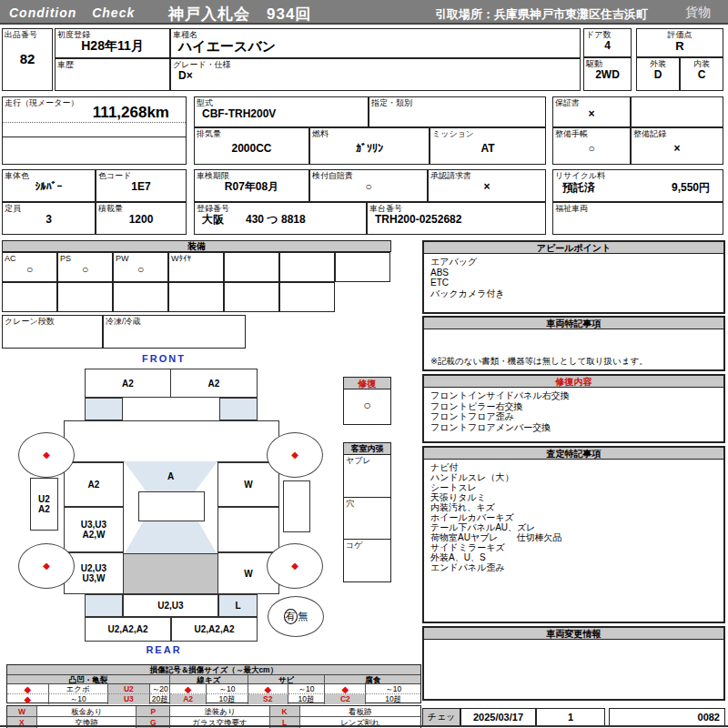  What do you see at coordinates (573, 277) in the screenshot?
I see `appeal-points-panel: アピールポイント エアバッグ ABS ETC バックカメラ付き` at bounding box center [573, 277].